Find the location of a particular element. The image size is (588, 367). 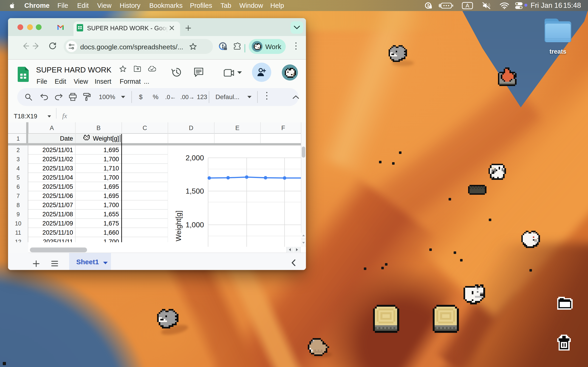

svg-text: 1,500 is located at coordinates (195, 191).